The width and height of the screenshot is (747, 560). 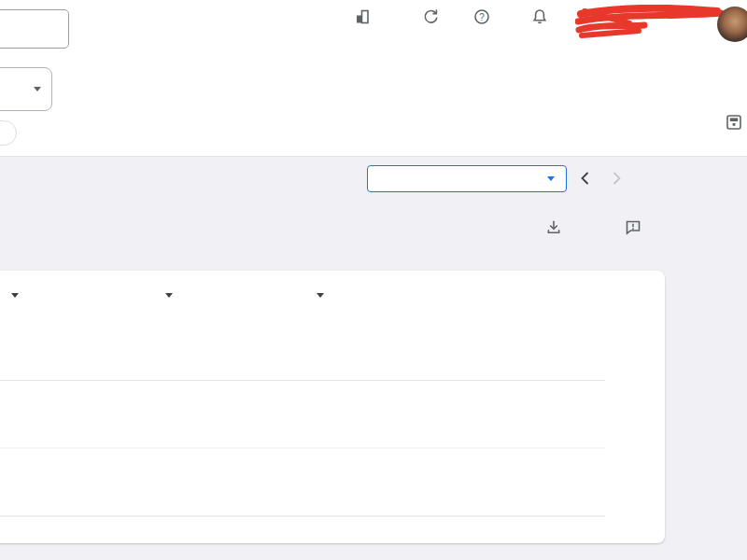 What do you see at coordinates (554, 231) in the screenshot?
I see `download-icon` at bounding box center [554, 231].